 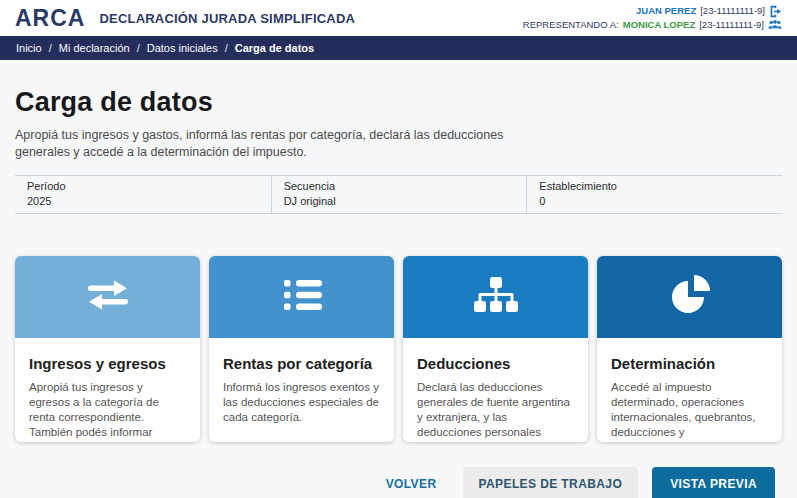 I want to click on page-description: Apropiá tus ingresos y gastos, informá l…, so click(x=279, y=144).